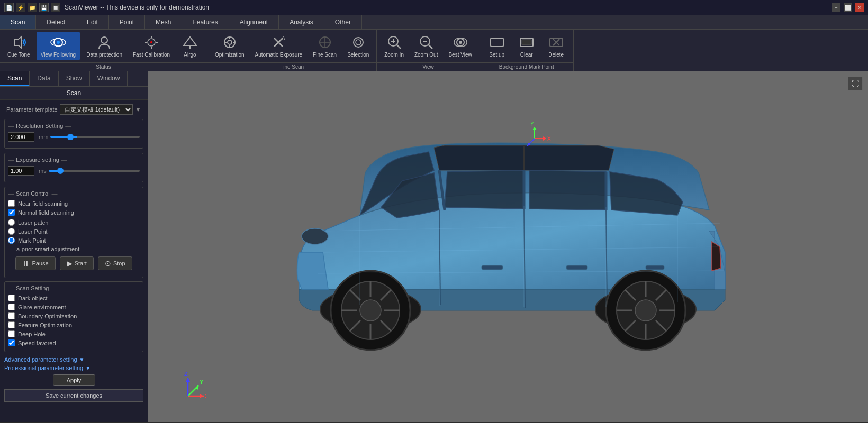 The image size is (868, 423). I want to click on fine-scan-label: Fine Scan, so click(325, 55).